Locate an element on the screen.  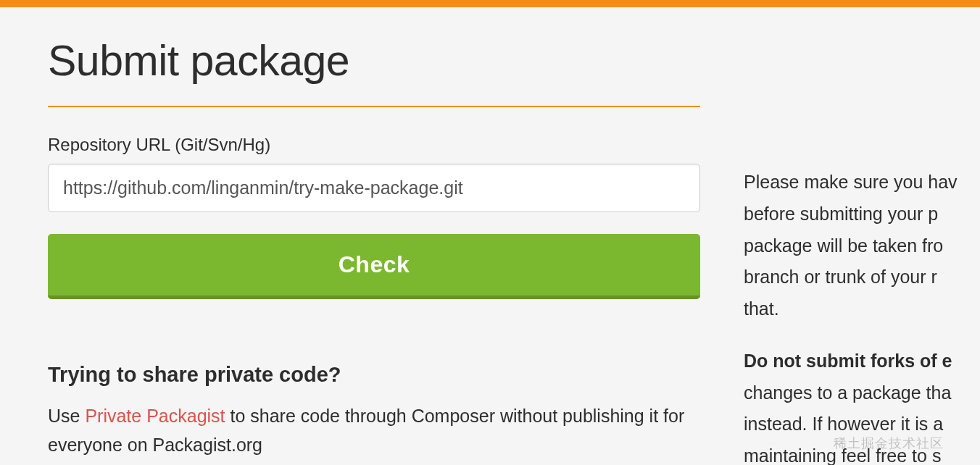
private-code-text: Use Private Packagist to share code thro… is located at coordinates (374, 430).